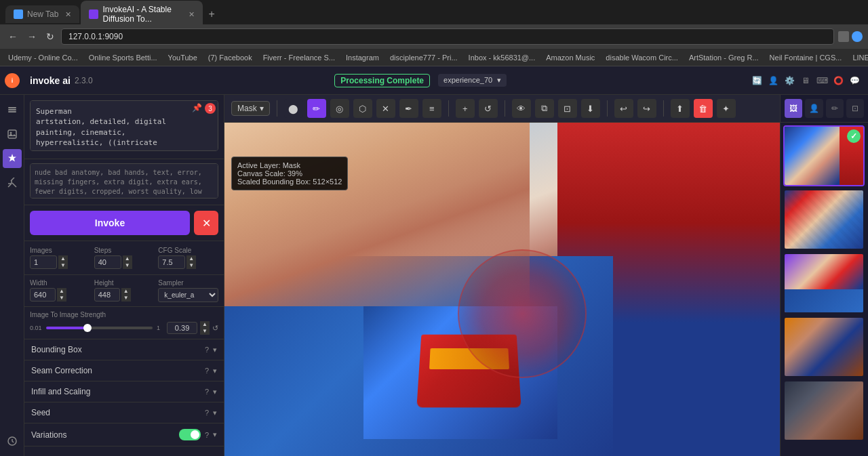  I want to click on edit-button: ✏, so click(835, 108).